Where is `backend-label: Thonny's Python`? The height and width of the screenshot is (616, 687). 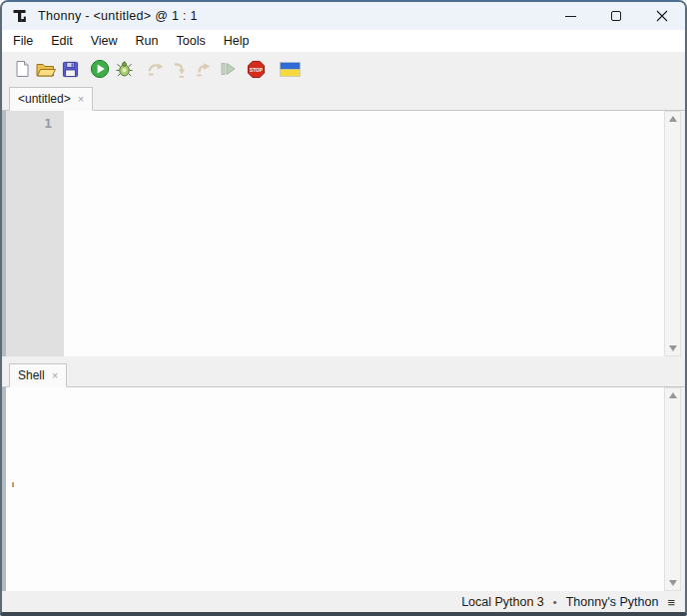
backend-label: Thonny's Python is located at coordinates (613, 602).